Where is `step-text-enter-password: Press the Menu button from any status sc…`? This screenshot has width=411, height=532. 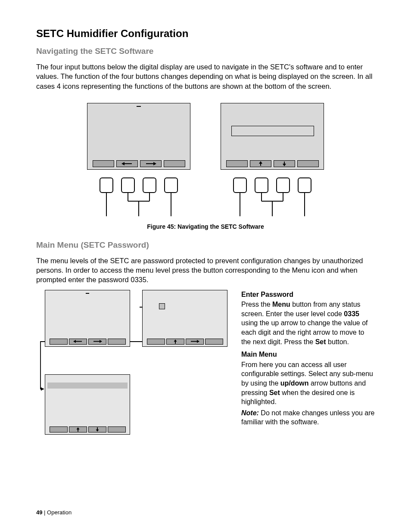
step-text-enter-password: Press the Menu button from any status sc… is located at coordinates (308, 323).